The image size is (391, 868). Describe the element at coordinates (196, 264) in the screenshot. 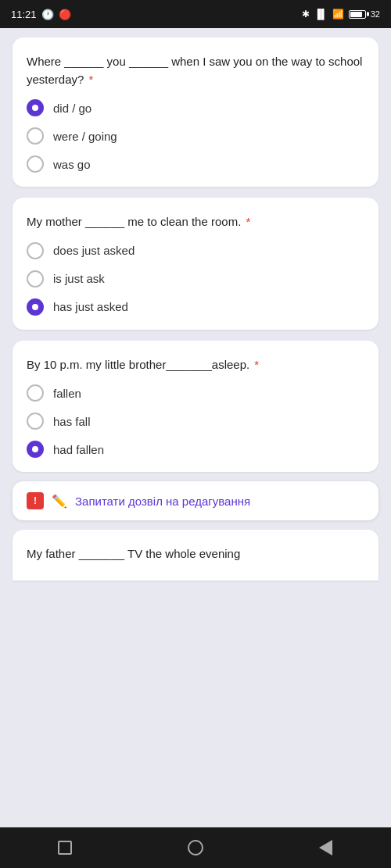

I see `question-card-2: My mother ______ me to clean the room. *…` at that location.